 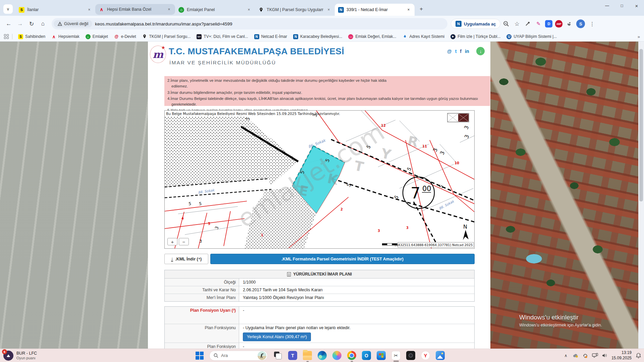 What do you see at coordinates (549, 24) in the screenshot?
I see `blue-extension-icon: D` at bounding box center [549, 24].